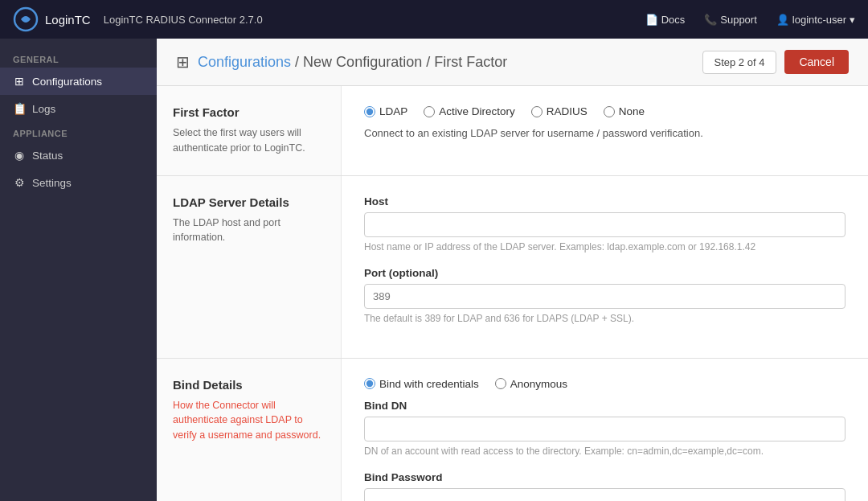 This screenshot has height=501, width=868. Describe the element at coordinates (429, 112) in the screenshot. I see `radio-active-directory-input` at that location.